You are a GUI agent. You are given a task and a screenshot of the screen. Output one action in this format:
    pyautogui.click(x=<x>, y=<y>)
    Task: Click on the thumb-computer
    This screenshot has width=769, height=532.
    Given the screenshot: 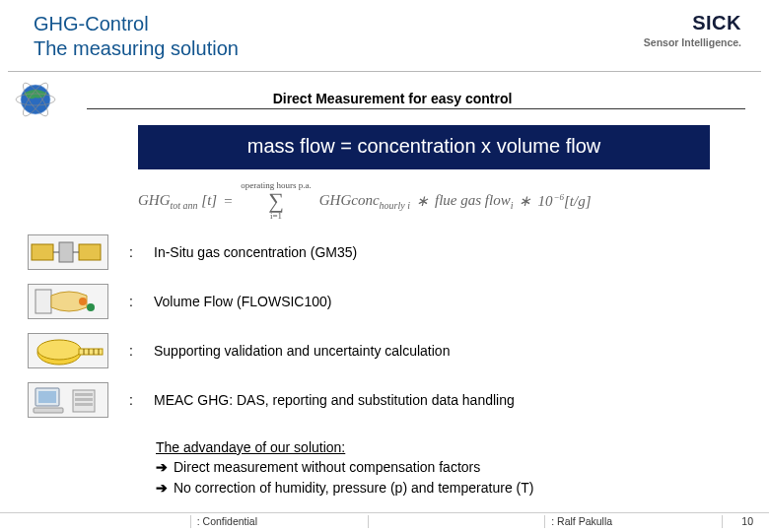 What is the action you would take?
    pyautogui.click(x=68, y=400)
    